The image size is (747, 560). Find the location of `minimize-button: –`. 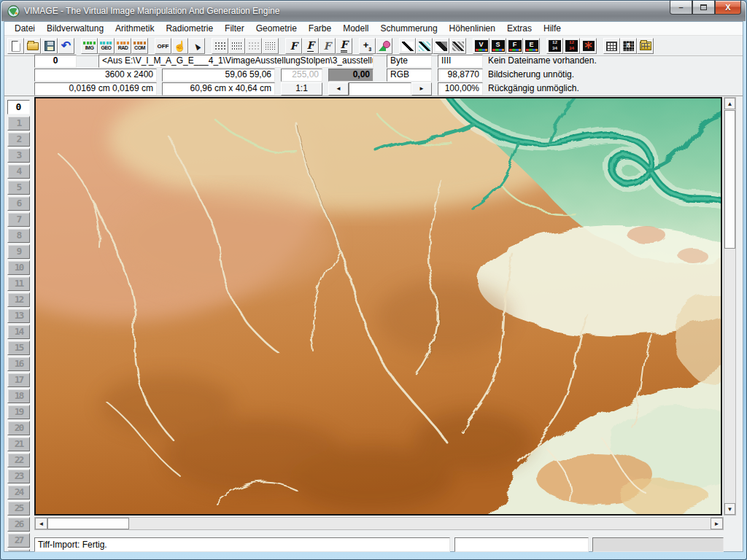

minimize-button: – is located at coordinates (681, 7).